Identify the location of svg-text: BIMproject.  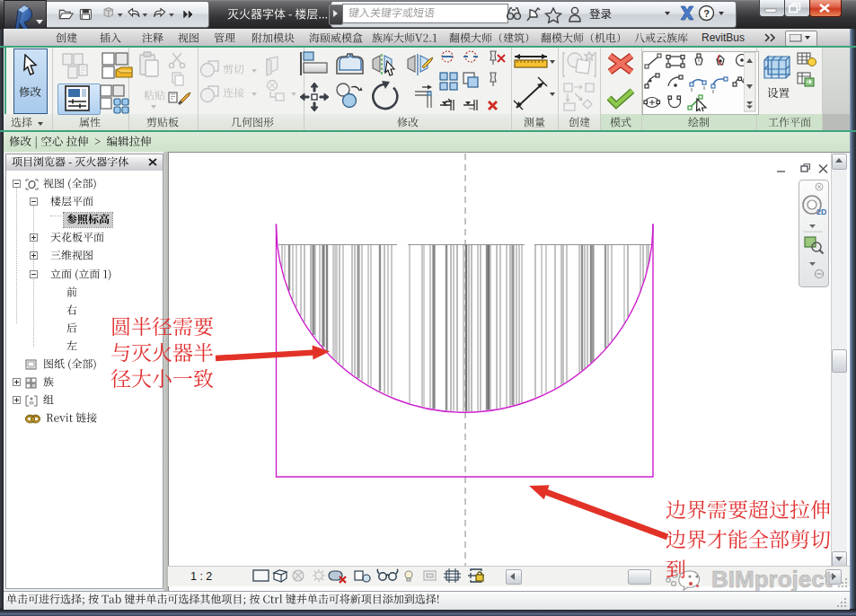
(772, 579).